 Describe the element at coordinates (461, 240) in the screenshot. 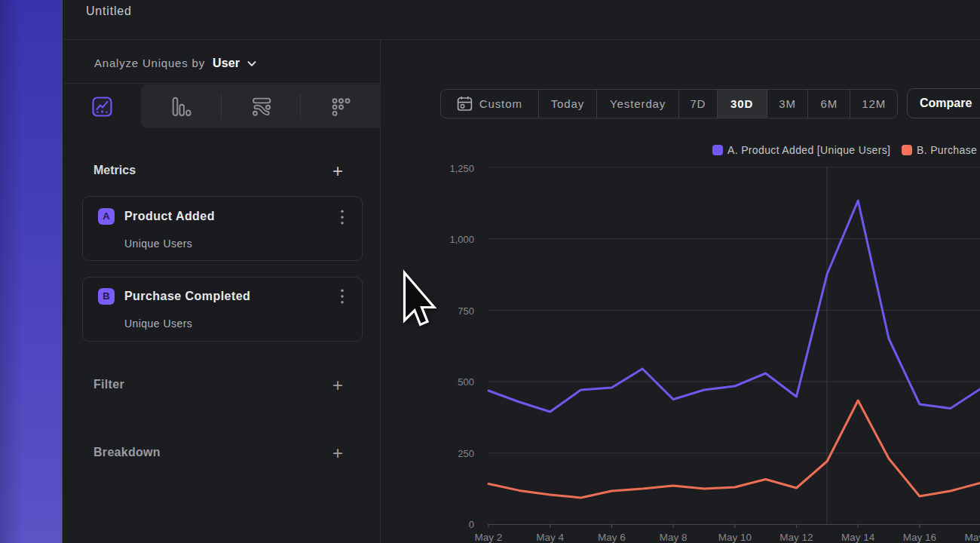

I see `svg-text: 1,000` at that location.